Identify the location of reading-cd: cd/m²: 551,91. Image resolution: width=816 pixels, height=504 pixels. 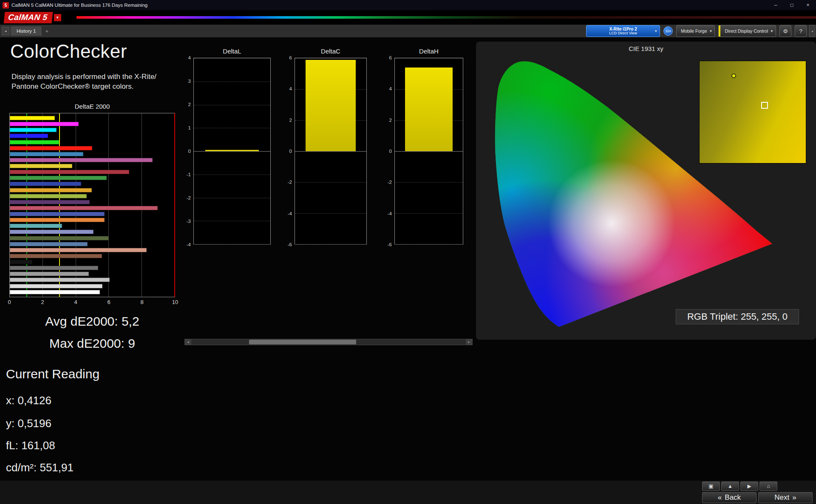
(40, 468).